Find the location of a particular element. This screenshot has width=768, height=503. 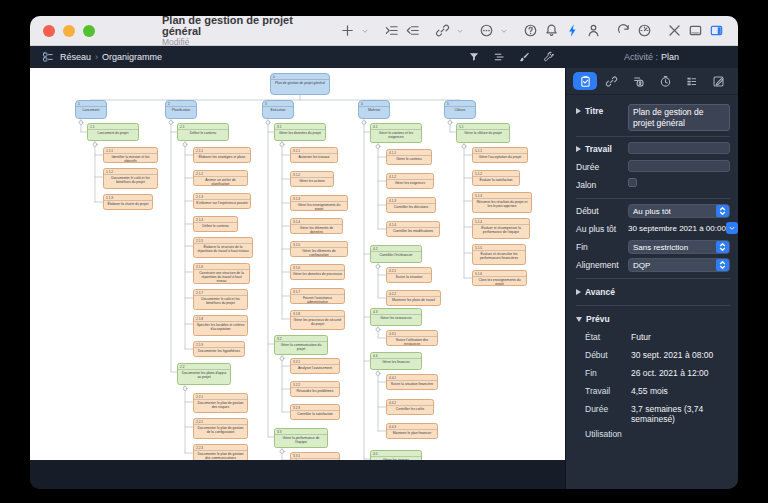

orgchart-node: 3.1.5Gérer les éléments de configuration is located at coordinates (319, 249).